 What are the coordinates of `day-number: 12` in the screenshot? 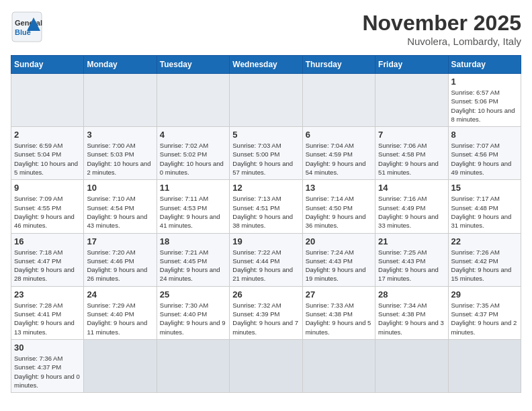 It's located at (266, 188).